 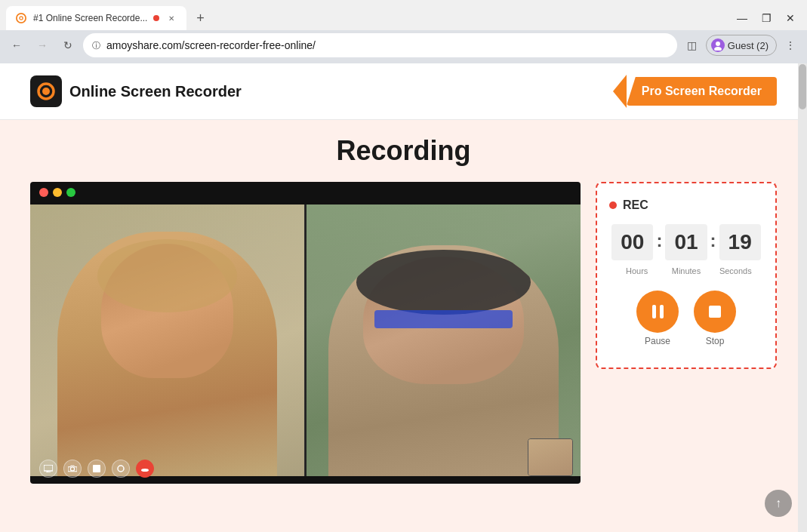 What do you see at coordinates (42, 45) in the screenshot?
I see `forward-button: →` at bounding box center [42, 45].